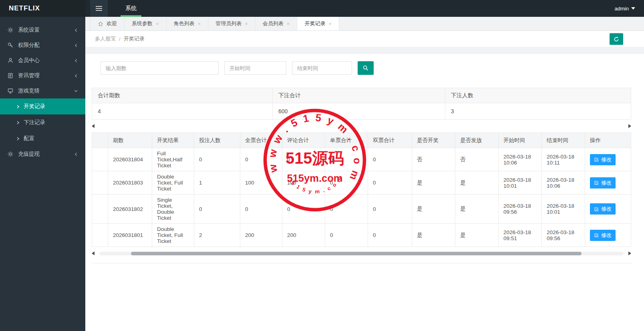  Describe the element at coordinates (29, 138) in the screenshot. I see `submenu-item-label: 配置` at that location.